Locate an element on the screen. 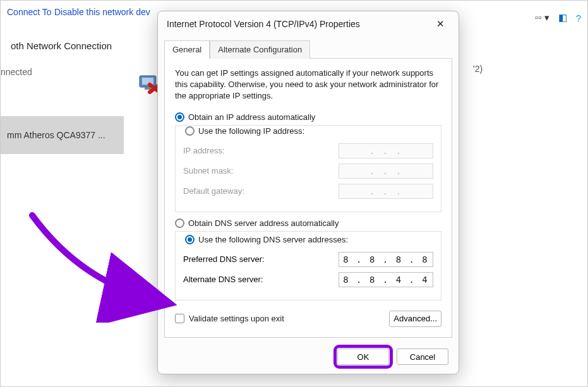  validate-settings-label: Validate settings upon exit is located at coordinates (236, 318).